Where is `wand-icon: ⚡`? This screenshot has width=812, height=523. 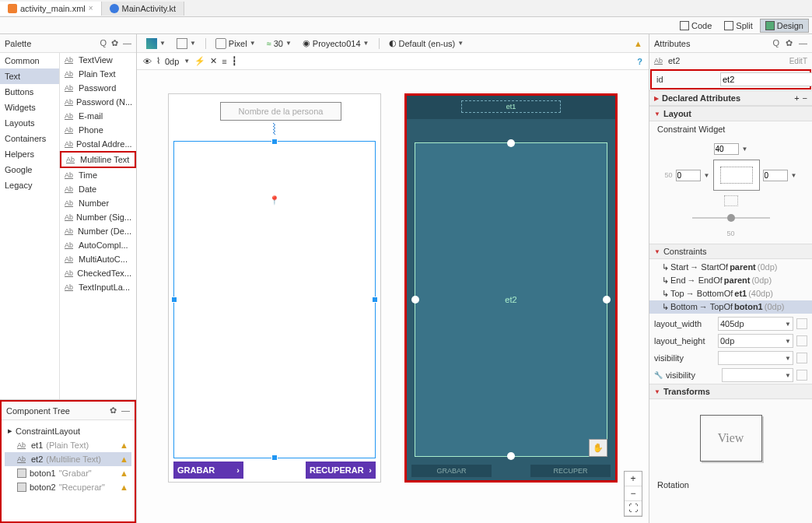 wand-icon: ⚡ is located at coordinates (200, 61).